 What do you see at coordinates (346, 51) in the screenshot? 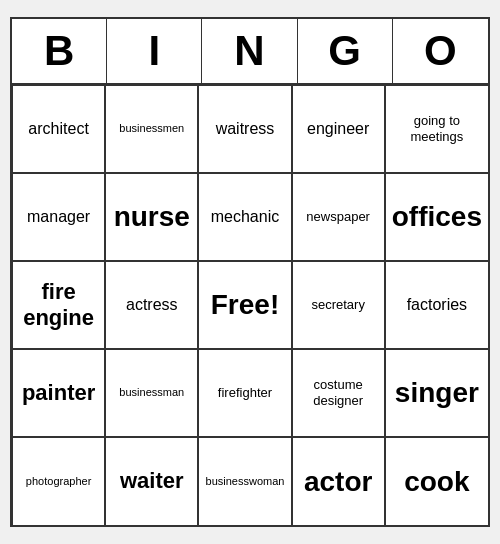
I see `header-letter: G` at bounding box center [346, 51].